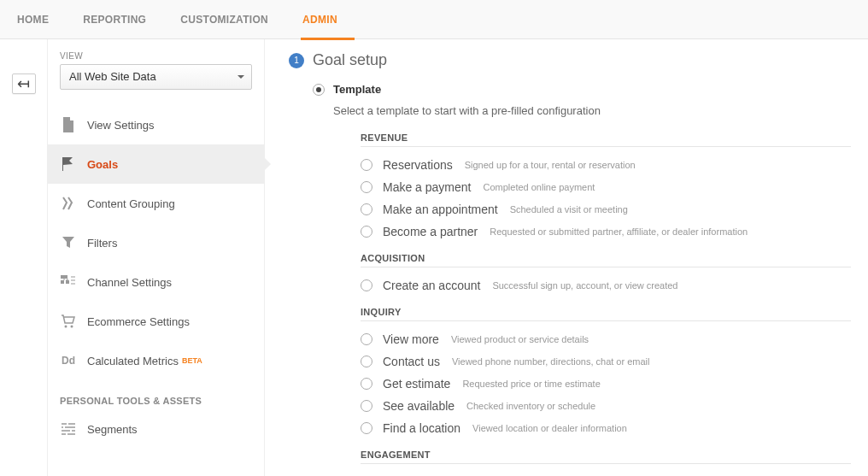  What do you see at coordinates (192, 361) in the screenshot?
I see `beta-badge: BETA` at bounding box center [192, 361].